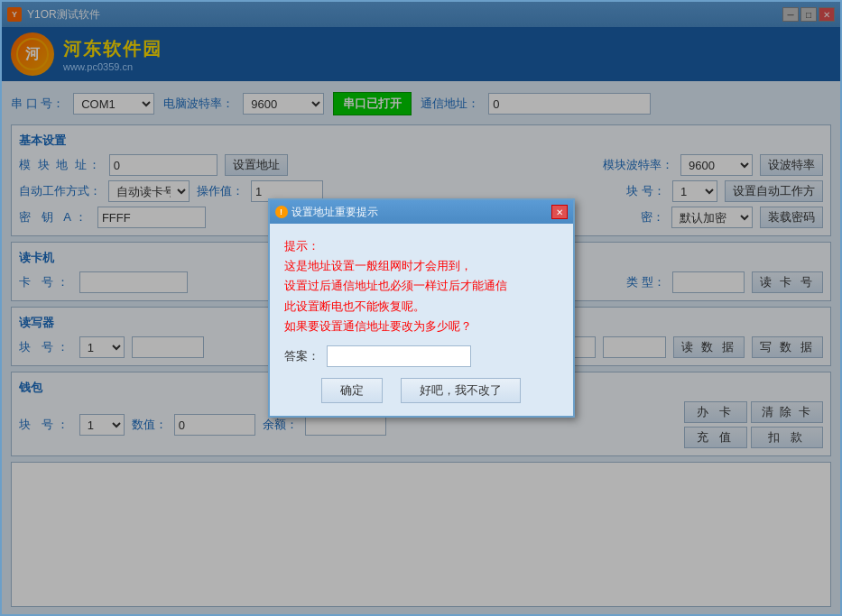 This screenshot has width=842, height=616. What do you see at coordinates (282, 212) in the screenshot?
I see `modal-icon: !` at bounding box center [282, 212].